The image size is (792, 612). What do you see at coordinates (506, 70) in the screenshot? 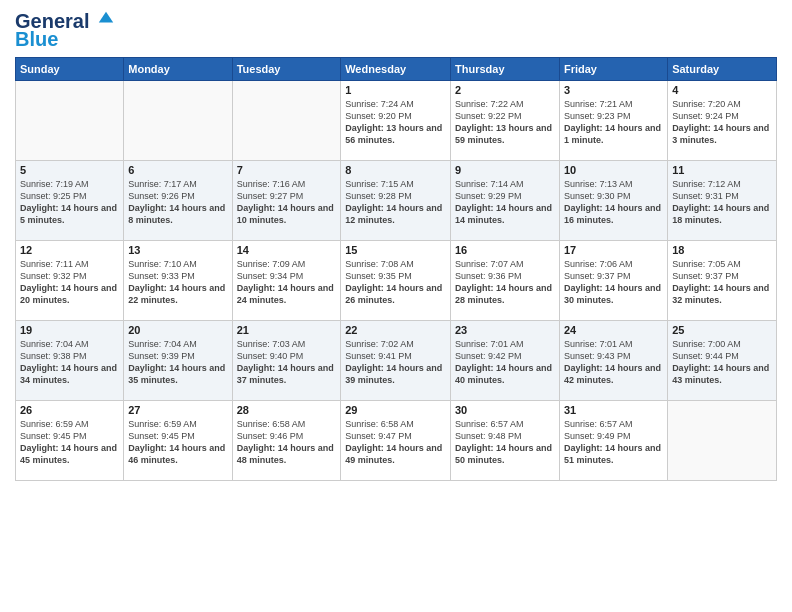
I see `weekday-header-thursday: Thursday` at bounding box center [506, 70].